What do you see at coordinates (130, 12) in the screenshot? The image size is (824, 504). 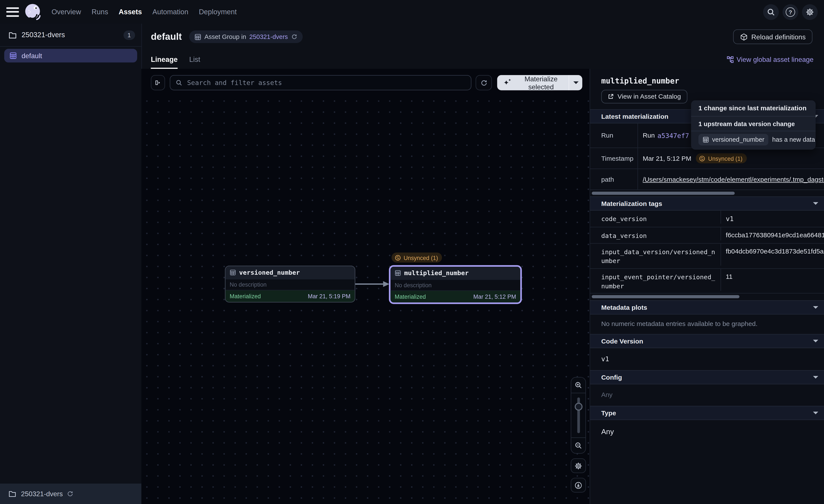 I see `nav-assets: Assets` at bounding box center [130, 12].